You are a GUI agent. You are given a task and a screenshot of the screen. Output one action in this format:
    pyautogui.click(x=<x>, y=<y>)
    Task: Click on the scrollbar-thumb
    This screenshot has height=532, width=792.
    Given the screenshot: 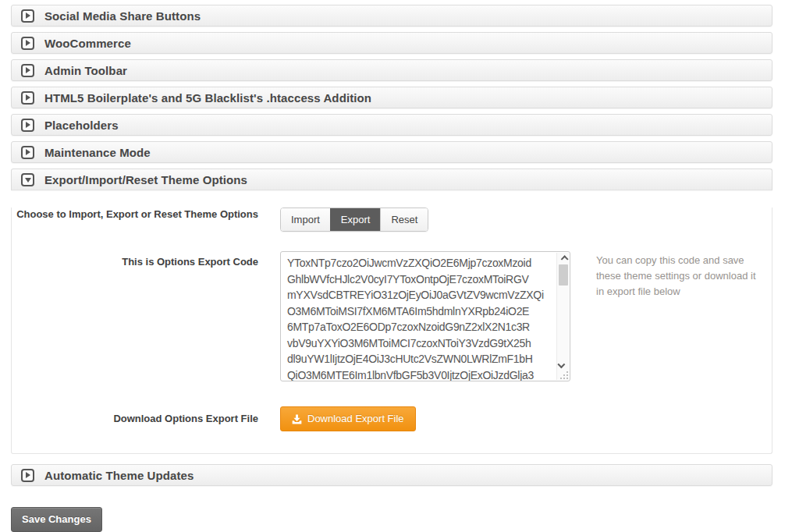 What is the action you would take?
    pyautogui.click(x=563, y=275)
    